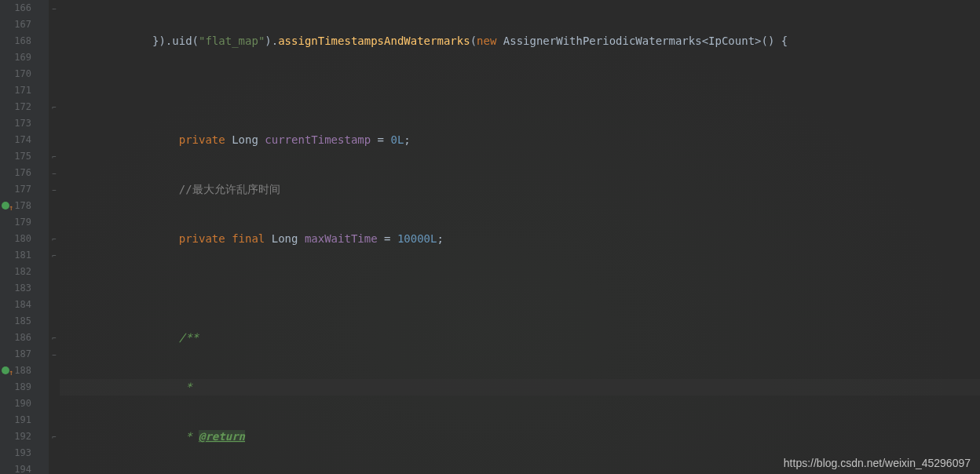 This screenshot has height=474, width=980. I want to click on line-number: 189, so click(24, 388).